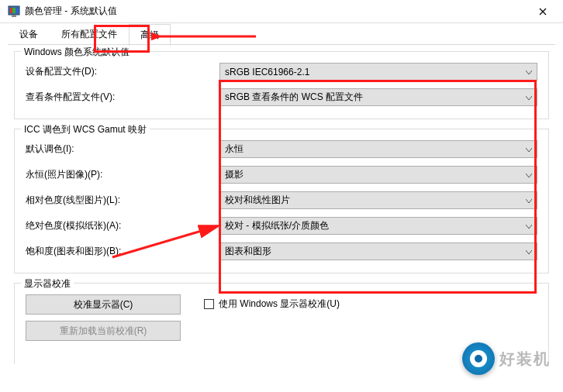 The image size is (563, 392). I want to click on legend-display-calib: 显示器校准, so click(47, 284).